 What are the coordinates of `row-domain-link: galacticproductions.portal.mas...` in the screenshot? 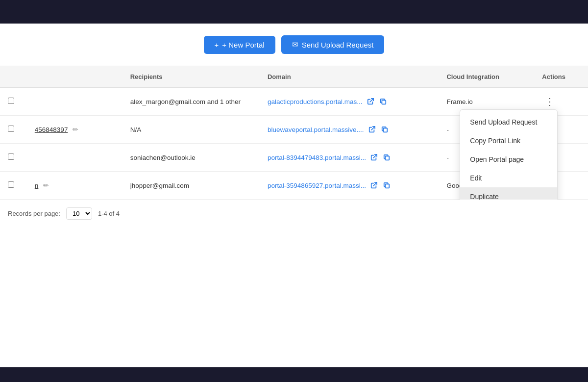 It's located at (315, 102).